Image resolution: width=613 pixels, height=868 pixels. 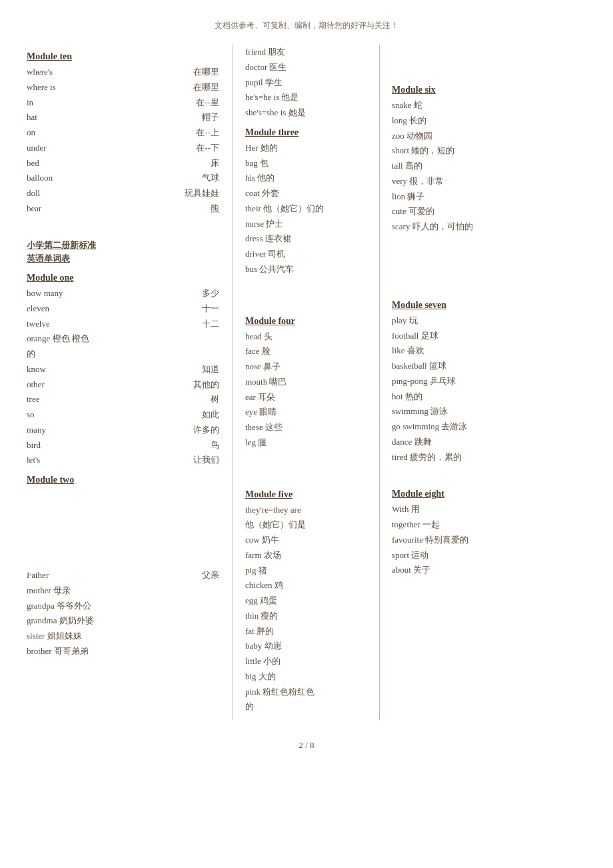 I want to click on word-en: bed, so click(x=33, y=164).